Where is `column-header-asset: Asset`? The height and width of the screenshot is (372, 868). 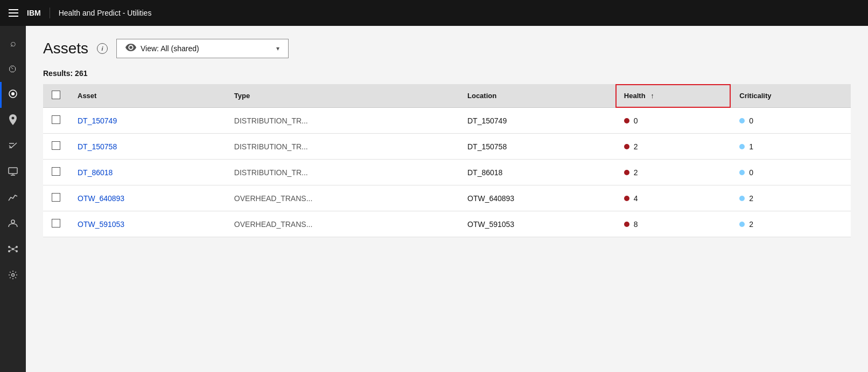 column-header-asset: Asset is located at coordinates (148, 96).